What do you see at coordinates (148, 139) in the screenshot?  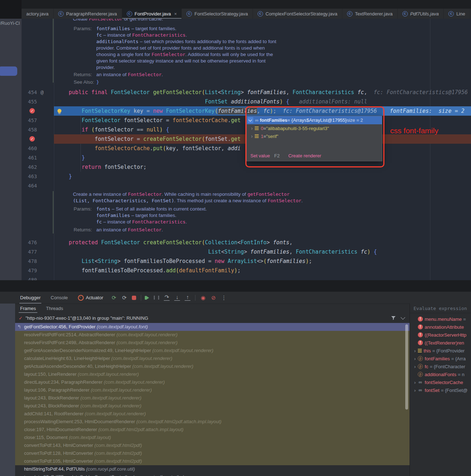 I see `code-line: fontSelector = createFontSelector(fontSe…` at bounding box center [148, 139].